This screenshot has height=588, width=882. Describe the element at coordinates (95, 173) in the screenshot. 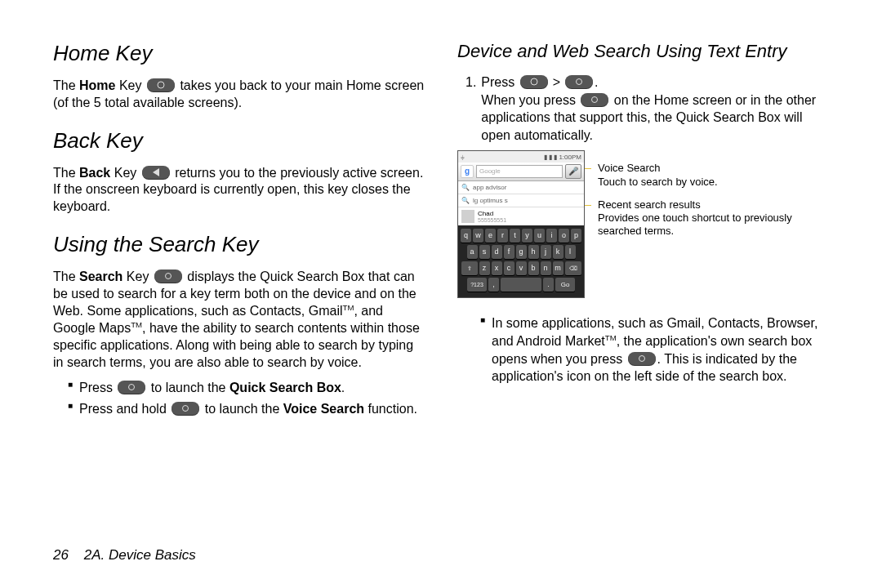

I see `bold-back: Back` at that location.